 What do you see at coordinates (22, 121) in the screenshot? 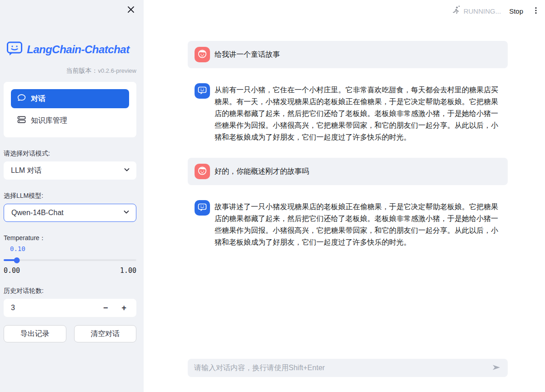
I see `database-stack-icon` at bounding box center [22, 121].